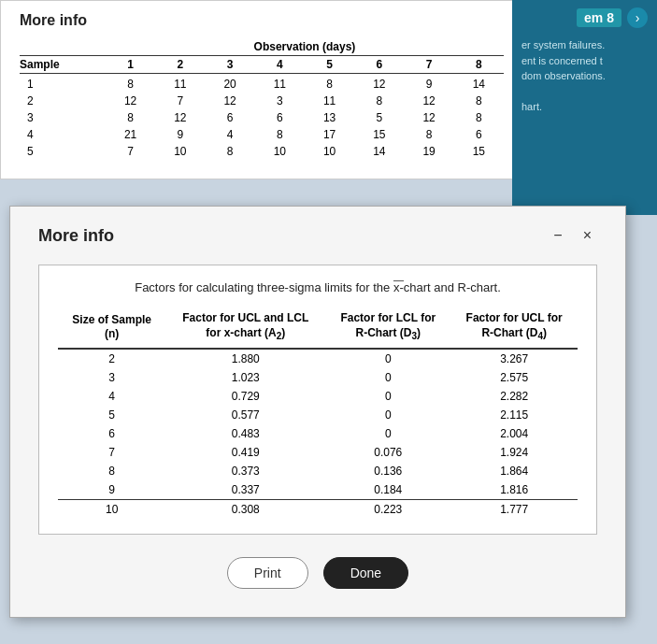 This screenshot has width=657, height=644. Describe the element at coordinates (514, 415) in the screenshot. I see `table-cell: 2.115` at that location.